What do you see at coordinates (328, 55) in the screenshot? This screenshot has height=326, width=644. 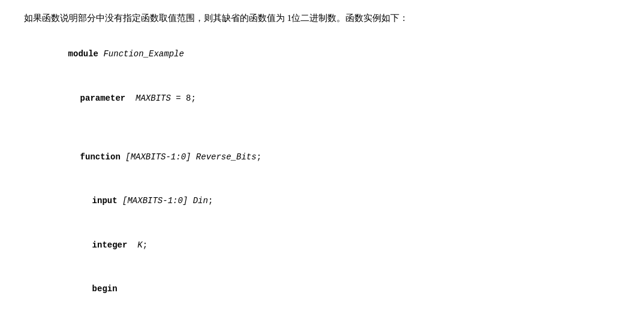 I see `code-line-1: module Function_Example` at bounding box center [328, 55].